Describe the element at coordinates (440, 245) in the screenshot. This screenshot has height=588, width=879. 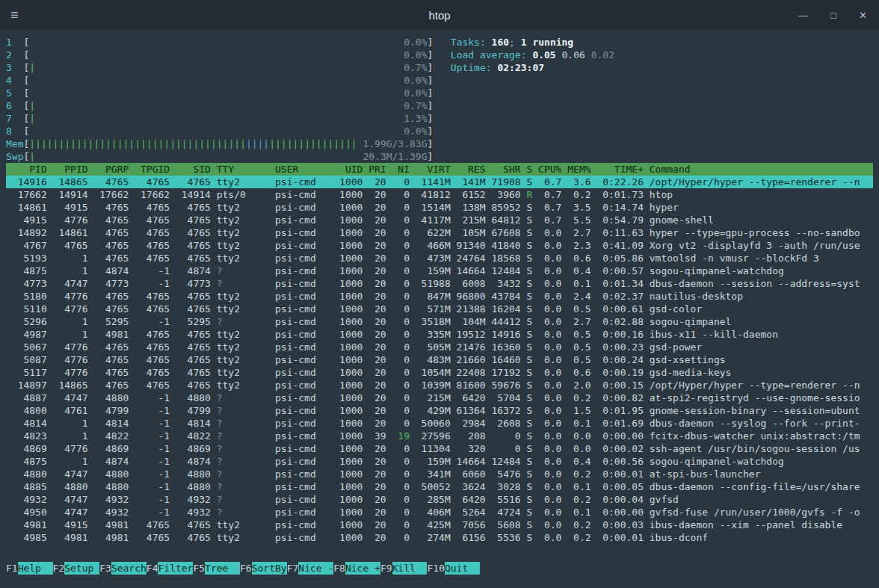
I see `process-row: 47674765476547654765tty2psi-cmd100020046…` at that location.